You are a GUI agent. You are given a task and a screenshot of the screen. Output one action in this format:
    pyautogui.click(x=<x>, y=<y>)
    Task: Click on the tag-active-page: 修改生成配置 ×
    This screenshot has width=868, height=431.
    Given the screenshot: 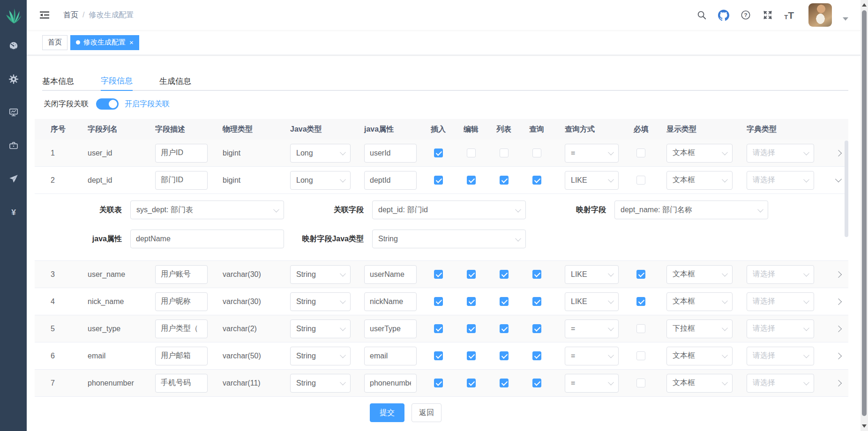 What is the action you would take?
    pyautogui.click(x=105, y=43)
    